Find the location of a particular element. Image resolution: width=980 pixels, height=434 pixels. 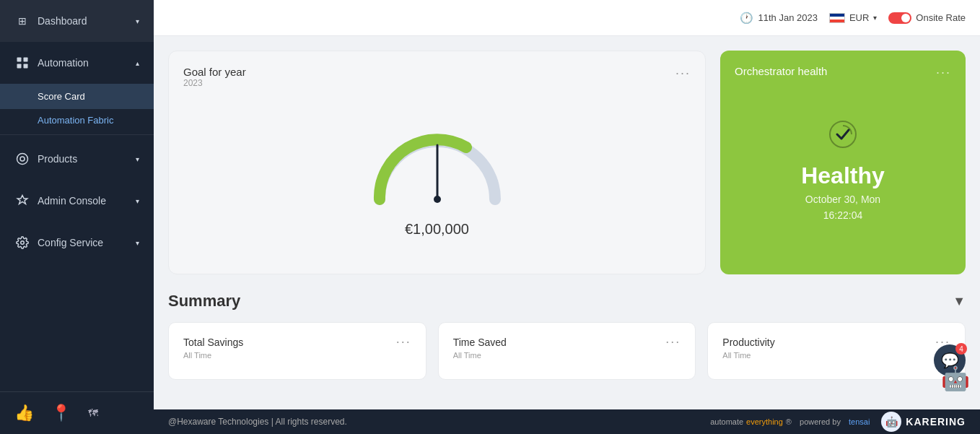

gauge-chart is located at coordinates (437, 167).